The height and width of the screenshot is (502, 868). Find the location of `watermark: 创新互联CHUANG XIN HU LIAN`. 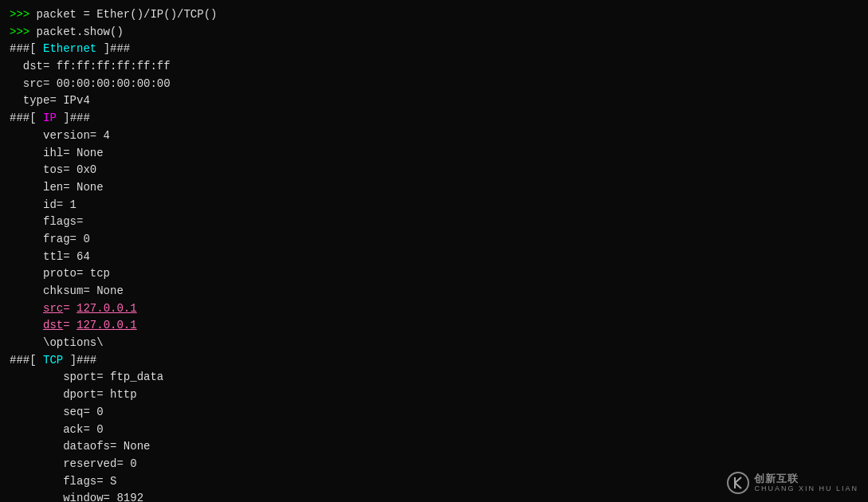

watermark: 创新互联CHUANG XIN HU LIAN is located at coordinates (792, 483).